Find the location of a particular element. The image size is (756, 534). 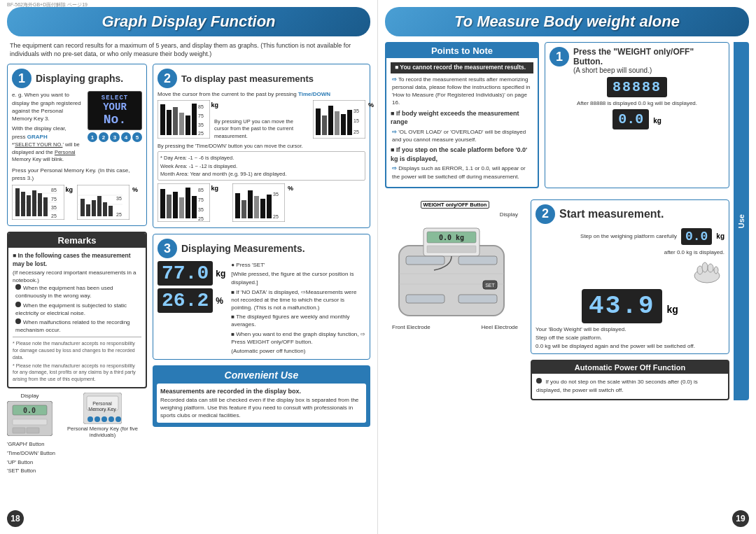

auto-off-title: Automatic Power Off Function is located at coordinates (630, 367).